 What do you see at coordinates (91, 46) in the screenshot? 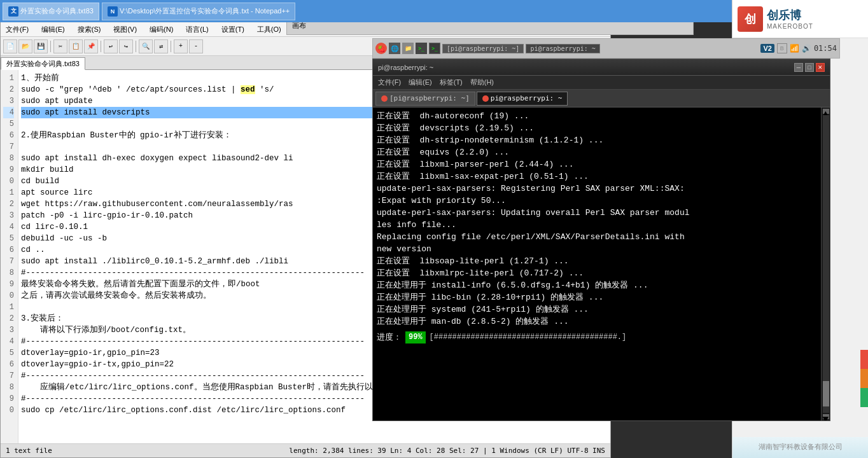
I see `toolbar-paste: 📌` at bounding box center [91, 46].